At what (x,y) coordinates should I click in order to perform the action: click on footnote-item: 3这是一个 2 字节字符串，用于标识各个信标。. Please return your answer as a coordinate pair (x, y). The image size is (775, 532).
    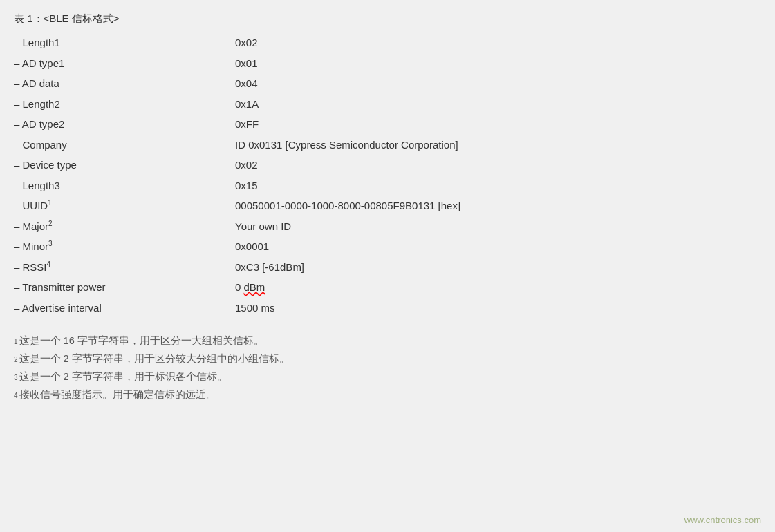
    Looking at the image, I should click on (387, 377).